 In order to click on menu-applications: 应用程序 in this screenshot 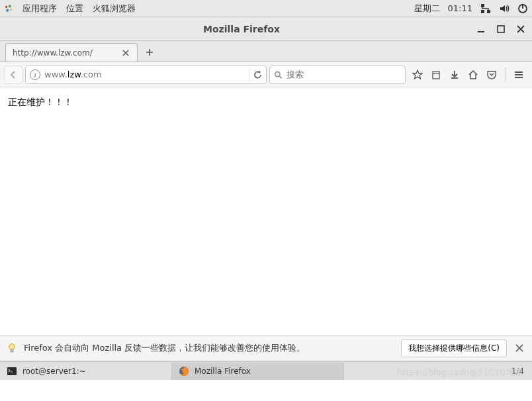, I will do `click(40, 9)`.